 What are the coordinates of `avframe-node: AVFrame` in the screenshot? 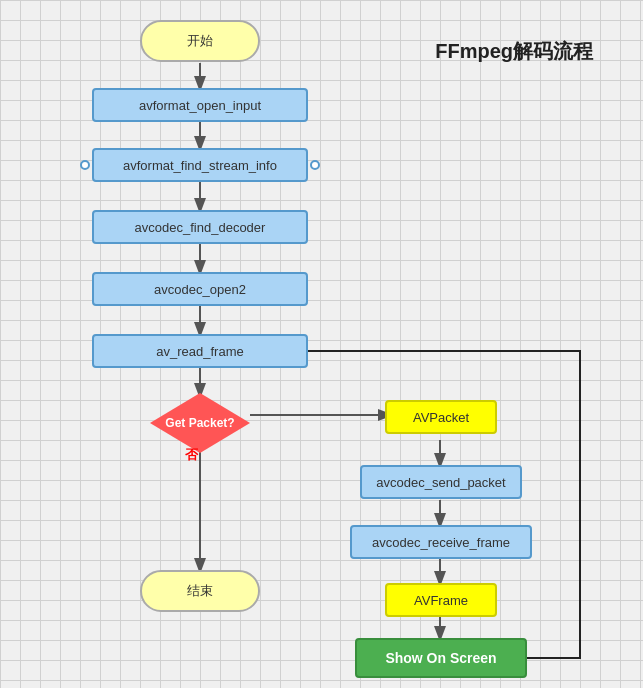 It's located at (441, 600).